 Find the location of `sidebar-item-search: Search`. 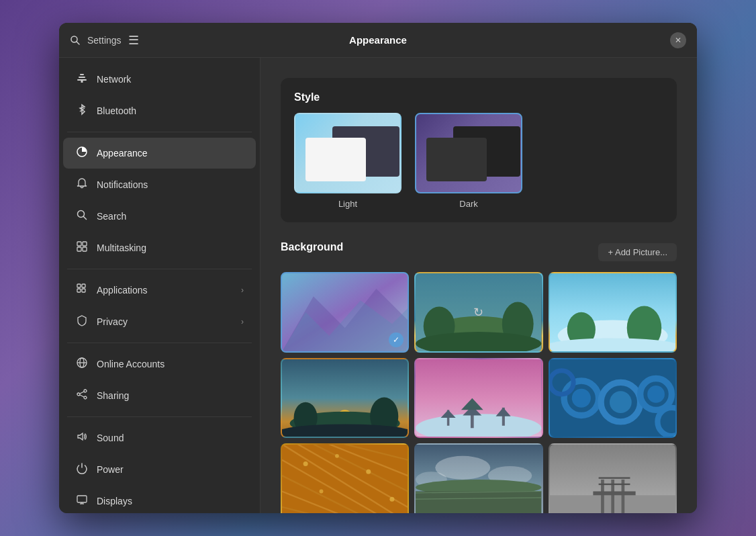

sidebar-item-search: Search is located at coordinates (160, 216).